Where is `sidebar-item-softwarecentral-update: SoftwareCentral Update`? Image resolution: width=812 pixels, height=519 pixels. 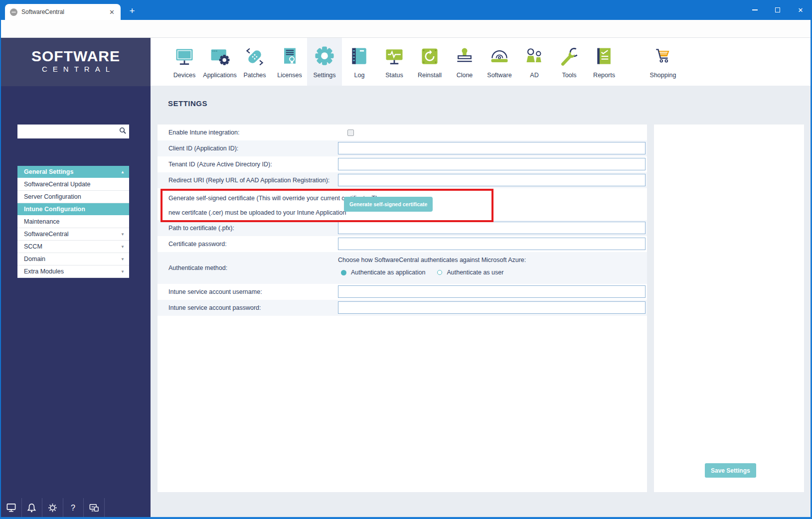
sidebar-item-softwarecentral-update: SoftwareCentral Update is located at coordinates (73, 184).